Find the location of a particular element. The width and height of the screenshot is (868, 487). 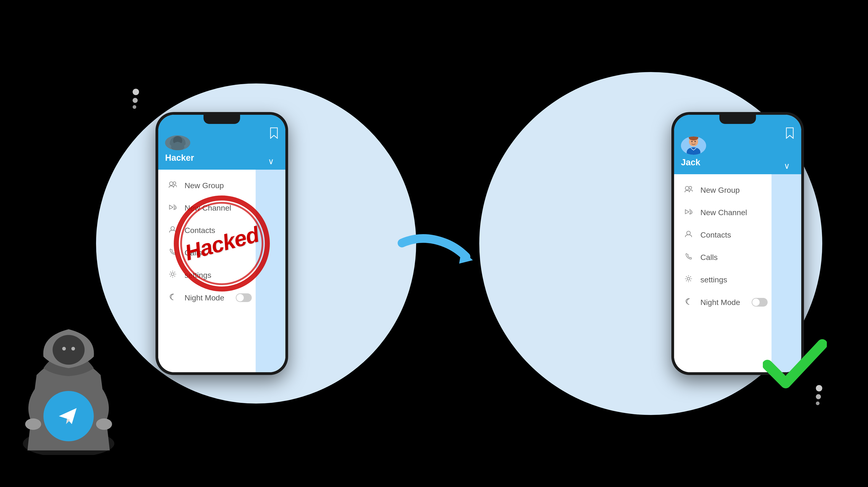

hacker-figure is located at coordinates (69, 375).